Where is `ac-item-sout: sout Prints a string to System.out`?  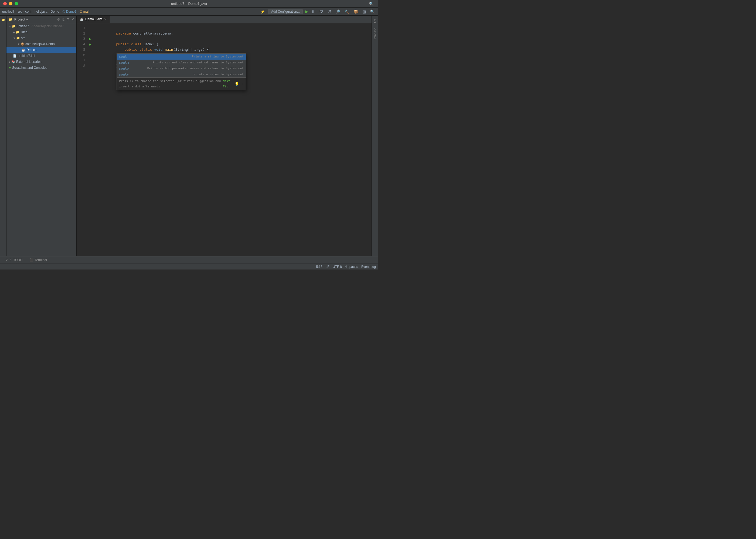 ac-item-sout: sout Prints a string to System.out is located at coordinates (181, 57).